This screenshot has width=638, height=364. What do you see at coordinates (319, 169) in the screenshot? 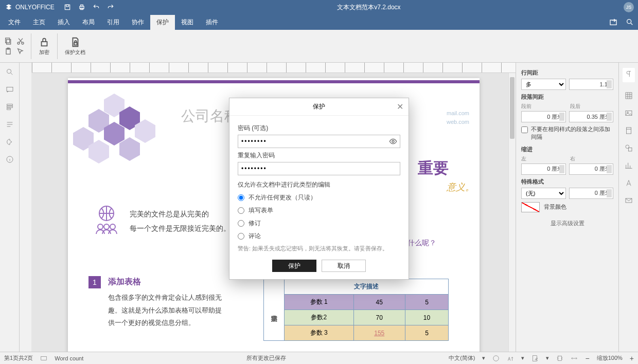
I see `password-repeat-input` at bounding box center [319, 169].